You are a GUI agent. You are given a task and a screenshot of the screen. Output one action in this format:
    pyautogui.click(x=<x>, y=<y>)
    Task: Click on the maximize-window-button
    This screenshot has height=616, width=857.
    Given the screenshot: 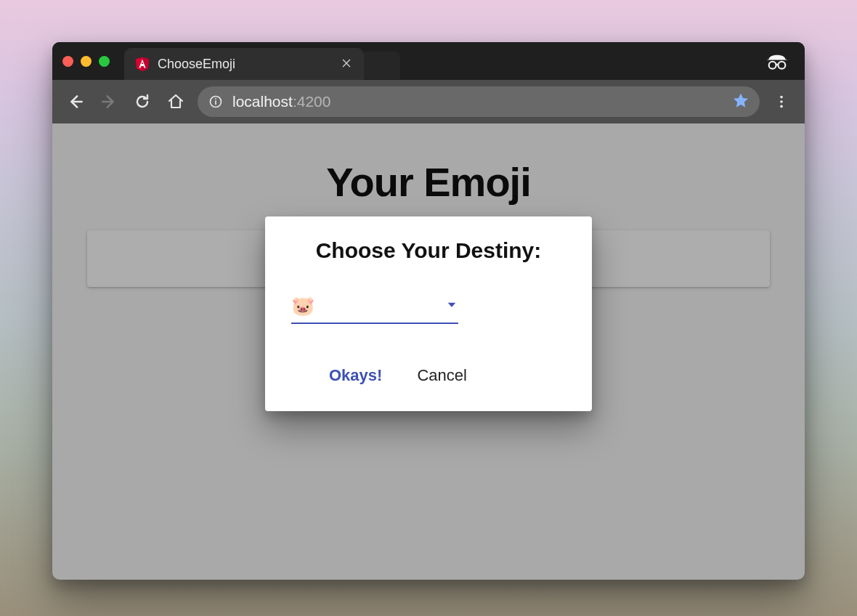 What is the action you would take?
    pyautogui.click(x=105, y=61)
    